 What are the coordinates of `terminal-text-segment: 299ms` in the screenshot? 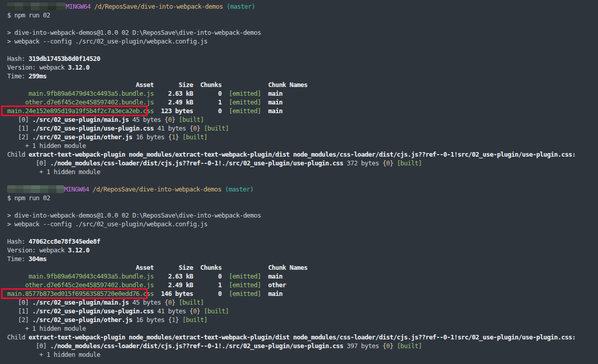 It's located at (38, 76).